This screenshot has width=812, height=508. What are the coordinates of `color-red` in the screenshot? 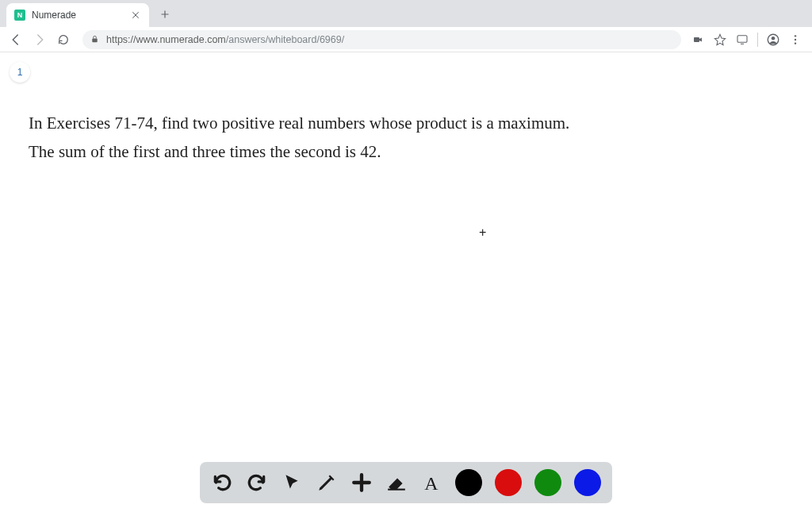 It's located at (508, 483).